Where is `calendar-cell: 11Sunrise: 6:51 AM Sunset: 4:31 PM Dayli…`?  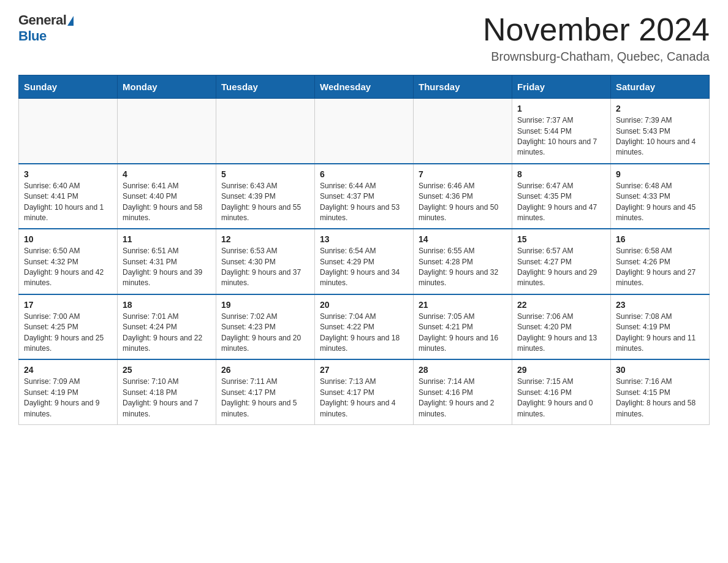 calendar-cell: 11Sunrise: 6:51 AM Sunset: 4:31 PM Dayli… is located at coordinates (167, 261).